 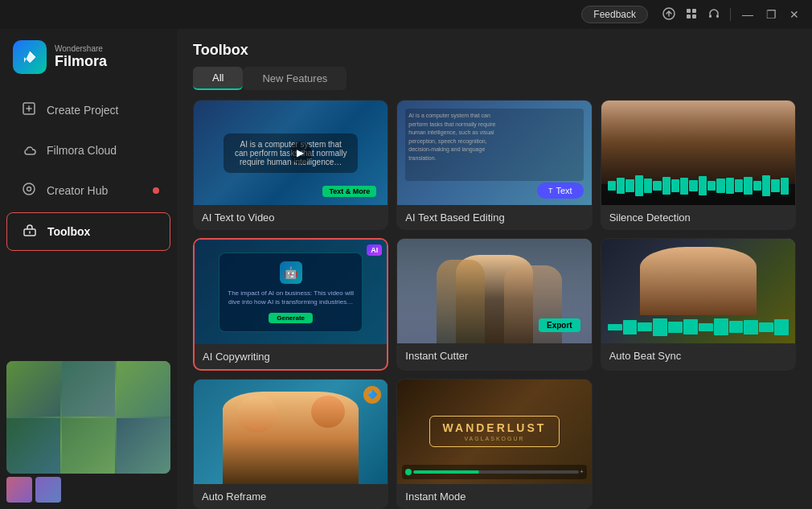 I want to click on play-button: ▶, so click(x=301, y=153).